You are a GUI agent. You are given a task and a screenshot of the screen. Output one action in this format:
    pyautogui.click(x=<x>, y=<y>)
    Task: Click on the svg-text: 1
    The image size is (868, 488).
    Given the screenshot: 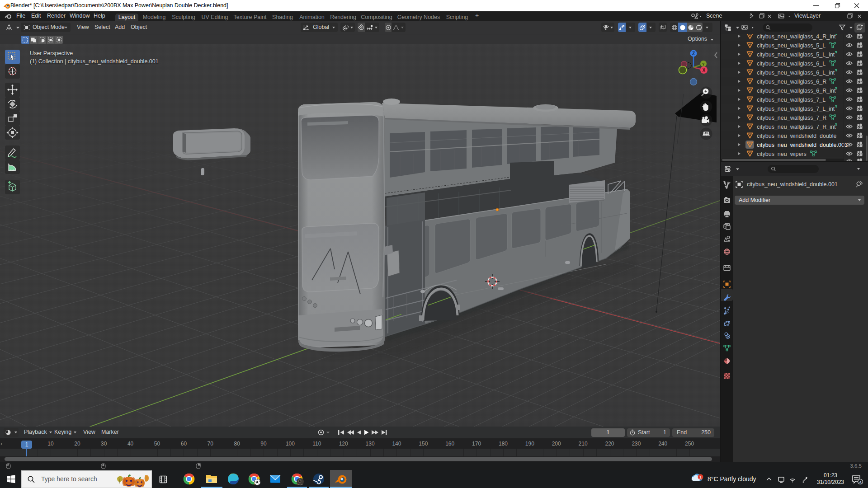 What is the action you would take?
    pyautogui.click(x=701, y=477)
    